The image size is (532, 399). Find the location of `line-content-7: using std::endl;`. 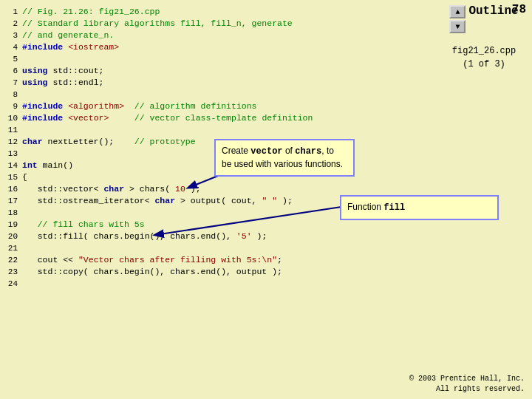

line-content-7: using std::endl; is located at coordinates (228, 83).